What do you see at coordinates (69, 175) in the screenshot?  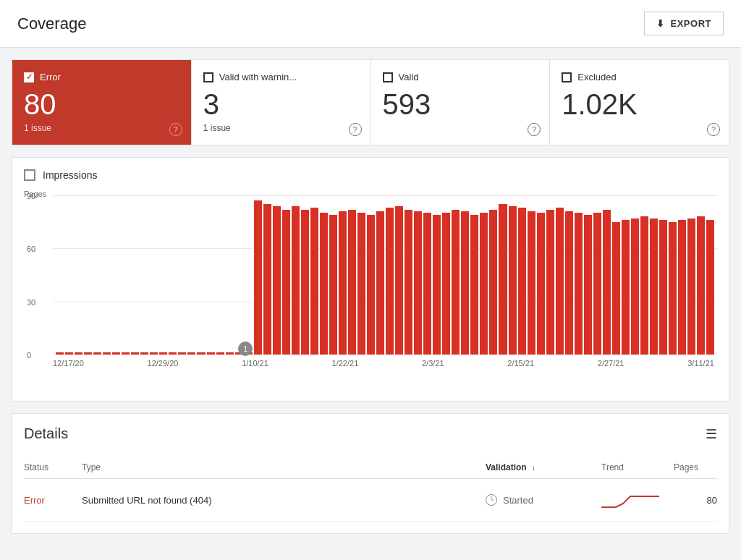 I see `impressions-label: Impressions` at bounding box center [69, 175].